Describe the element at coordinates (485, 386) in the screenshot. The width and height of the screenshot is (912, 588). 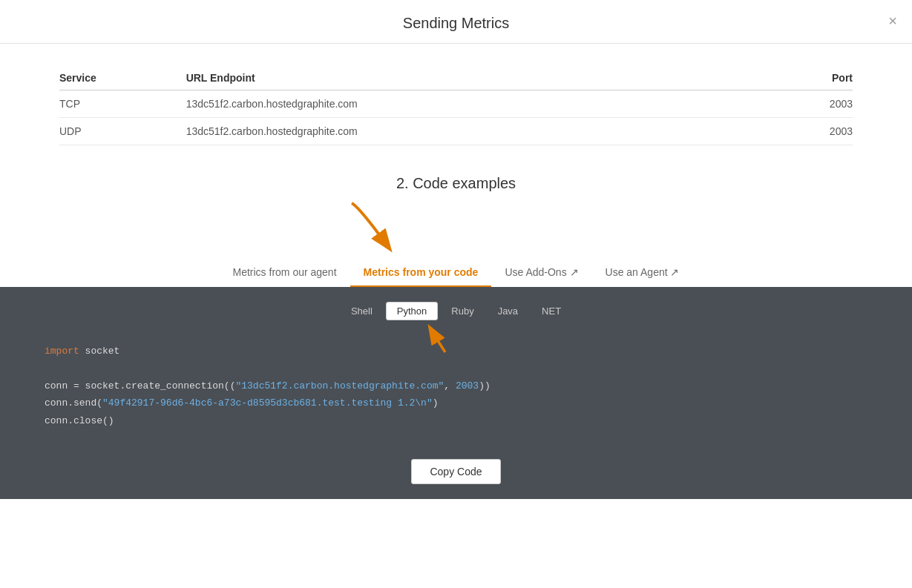
I see `code-end-paren: ))` at that location.